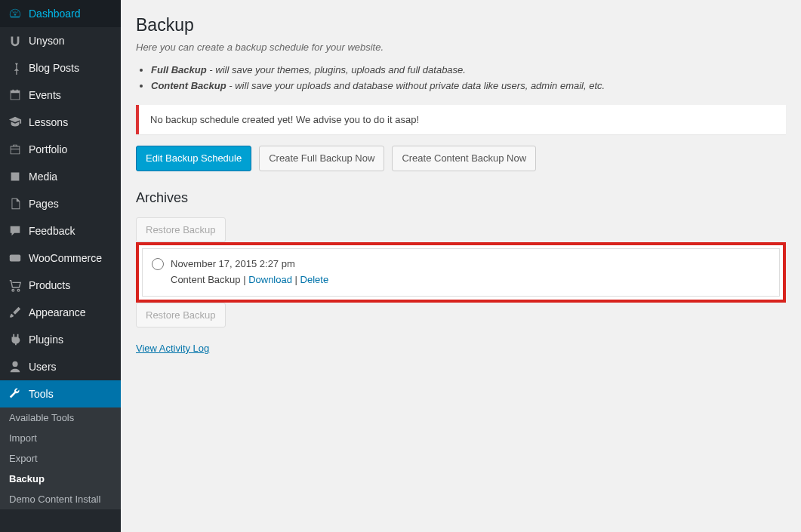 The width and height of the screenshot is (801, 532). What do you see at coordinates (41, 394) in the screenshot?
I see `sidebar-label: Tools` at bounding box center [41, 394].